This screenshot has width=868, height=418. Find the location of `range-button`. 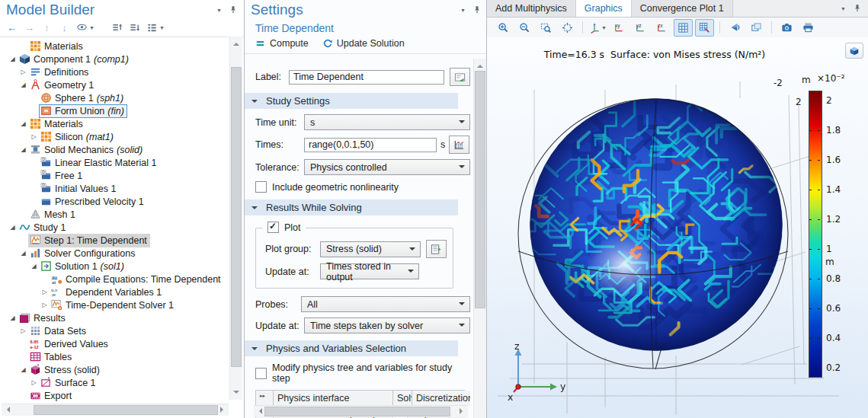

range-button is located at coordinates (459, 145).